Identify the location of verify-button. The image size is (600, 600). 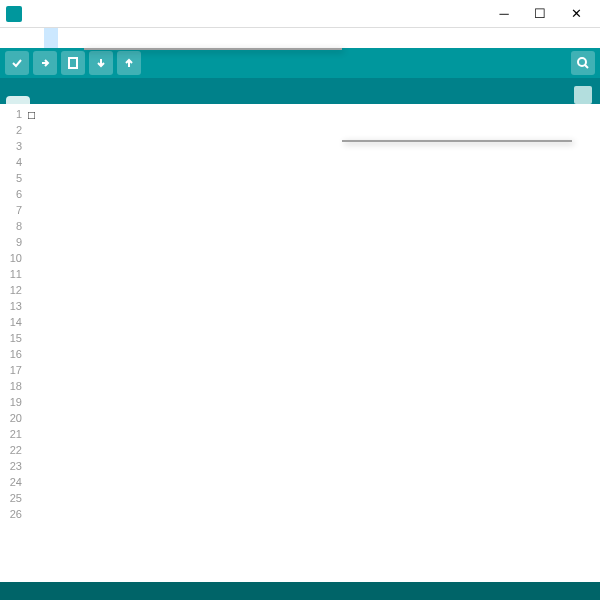
(17, 63).